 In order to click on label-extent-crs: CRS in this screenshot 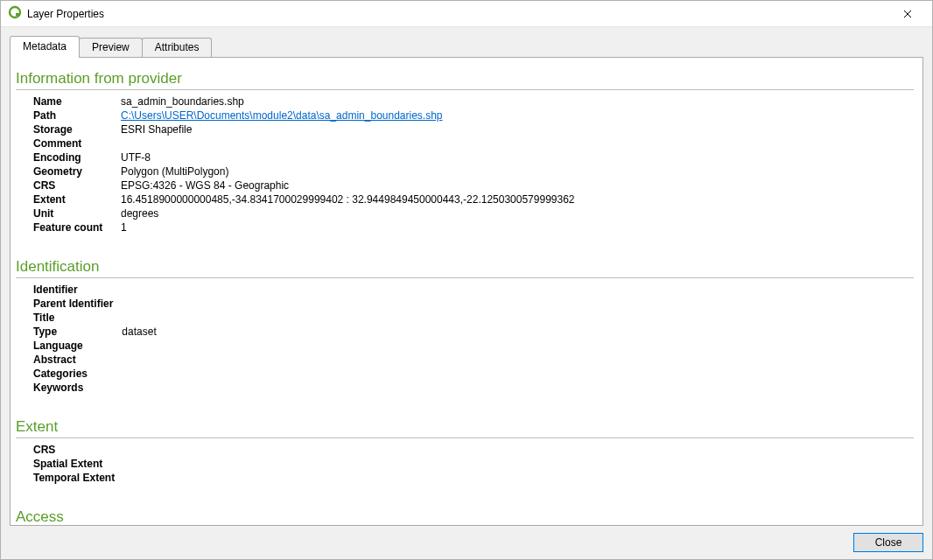, I will do `click(79, 451)`.